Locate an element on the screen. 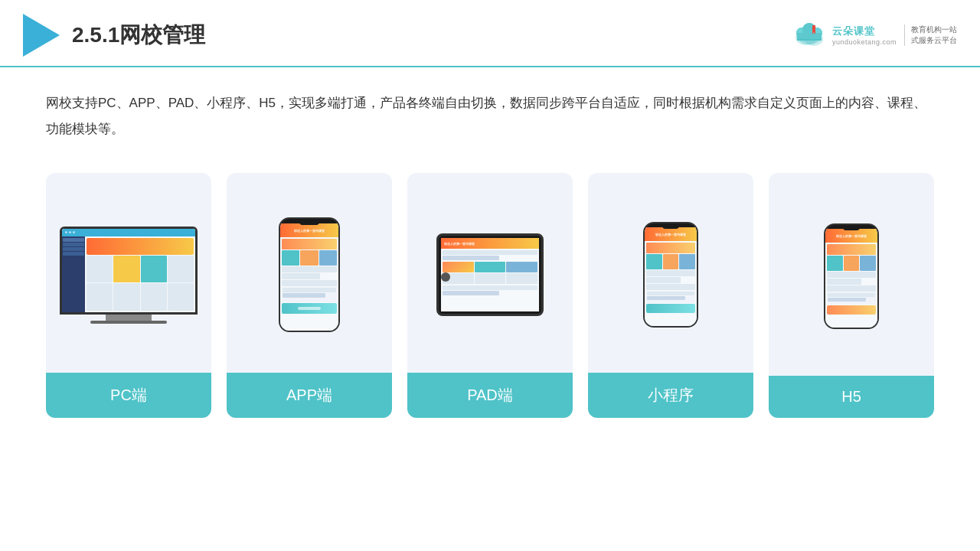  card-miniapp-label: 小程序 is located at coordinates (671, 395).